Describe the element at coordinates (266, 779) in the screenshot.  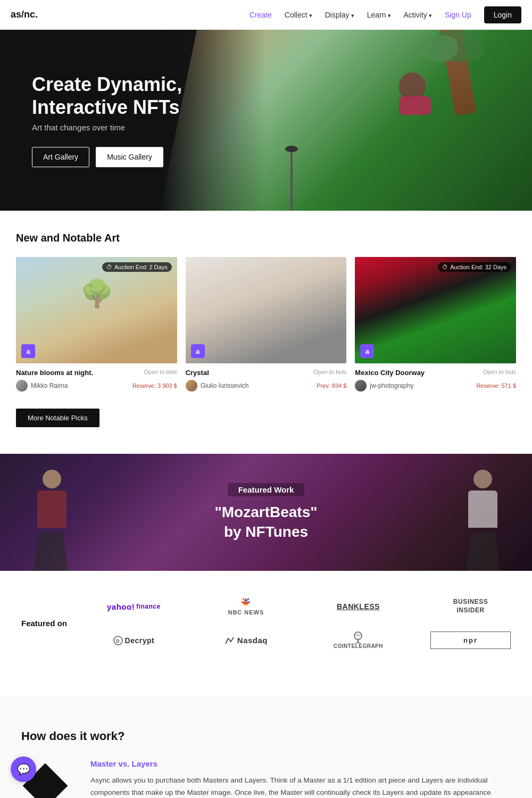
I see `how-content: Master vs. Layers Async allows you to pu…` at that location.